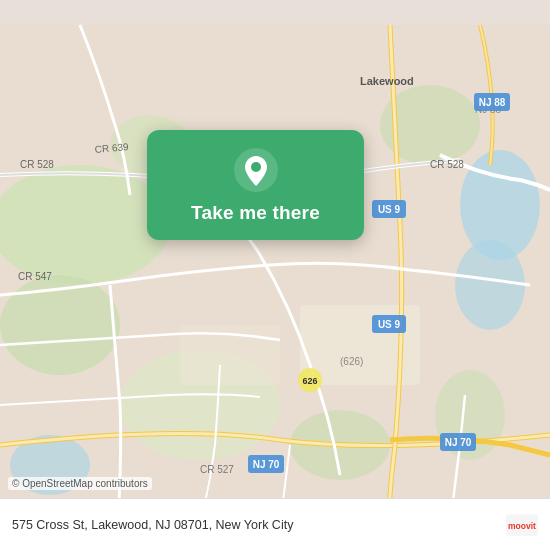  Describe the element at coordinates (522, 525) in the screenshot. I see `svg-text: moovit` at that location.